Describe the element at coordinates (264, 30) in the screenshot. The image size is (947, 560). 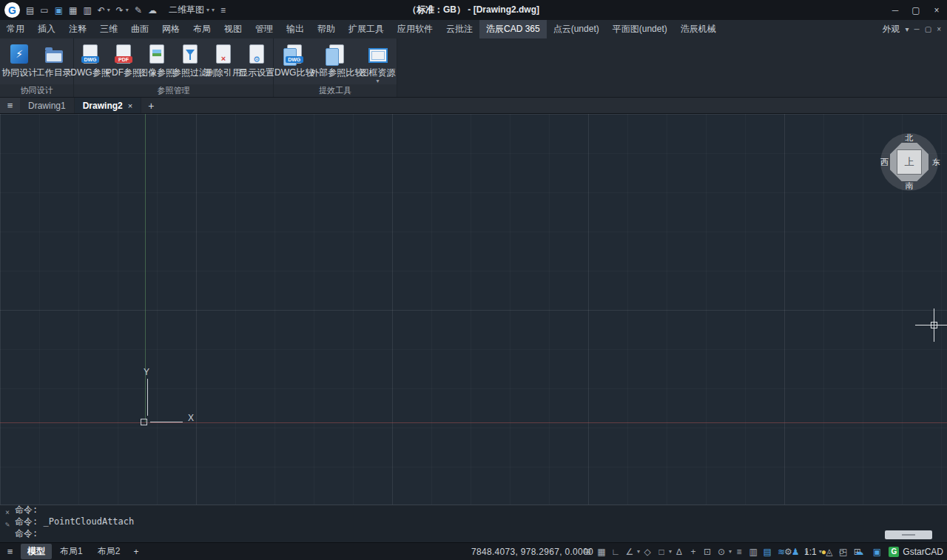
I see `ribbon-tab: 管理` at that location.